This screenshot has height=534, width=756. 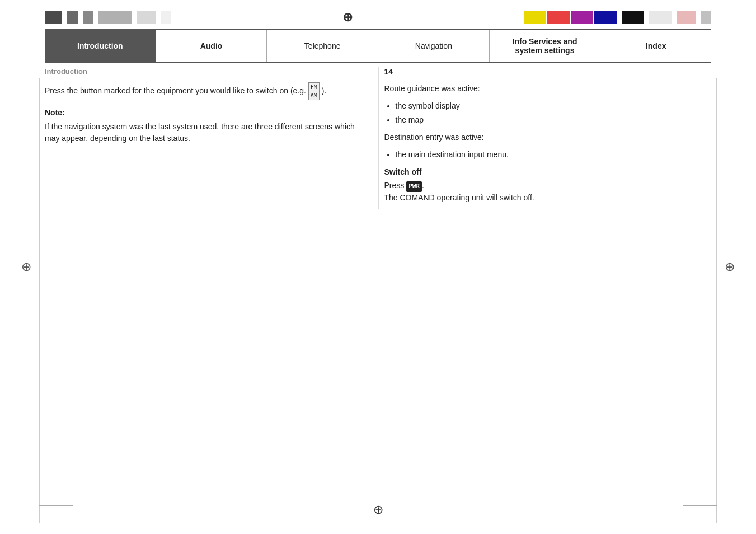 I want to click on note-label: Note:, so click(x=203, y=113).